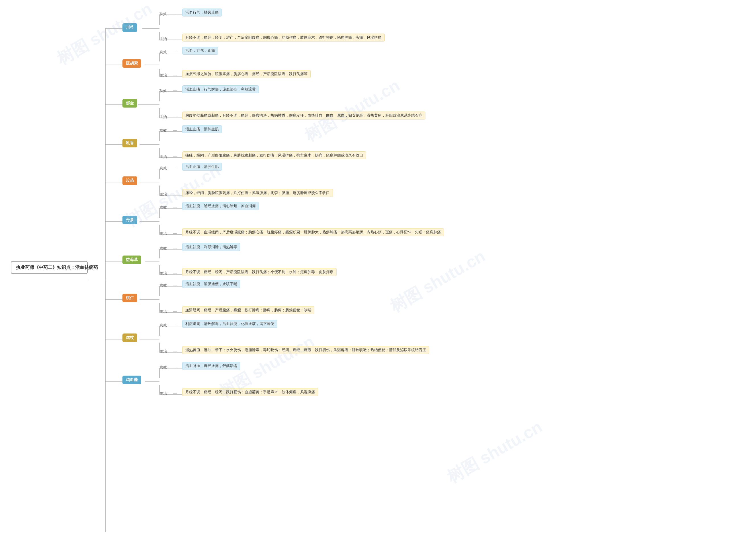 The height and width of the screenshot is (560, 729). What do you see at coordinates (495, 452) in the screenshot?
I see `watermark-6: 树图 shutu.cn` at bounding box center [495, 452].